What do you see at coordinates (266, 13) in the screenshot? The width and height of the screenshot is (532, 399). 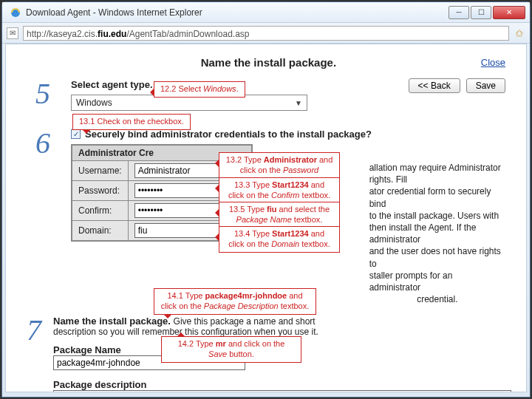 I see `titlebar: Download Agent - Windows Internet Explor…` at bounding box center [266, 13].